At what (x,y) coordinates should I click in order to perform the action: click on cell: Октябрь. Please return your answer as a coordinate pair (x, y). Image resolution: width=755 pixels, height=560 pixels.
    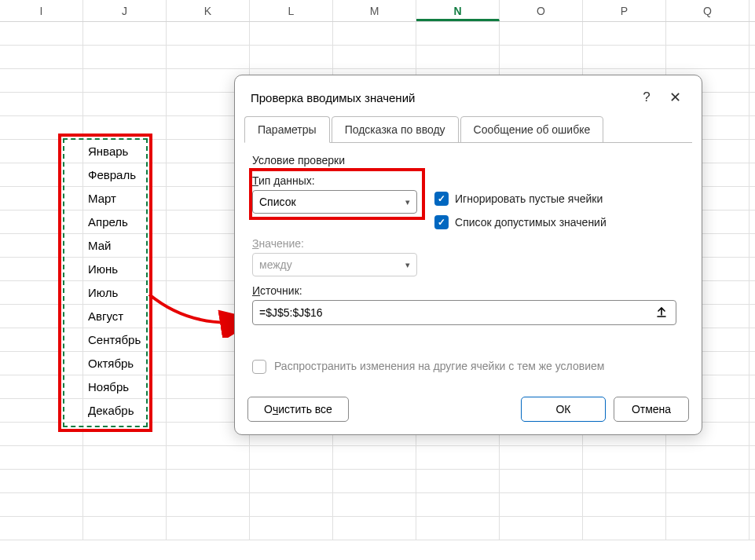
    Looking at the image, I should click on (125, 364).